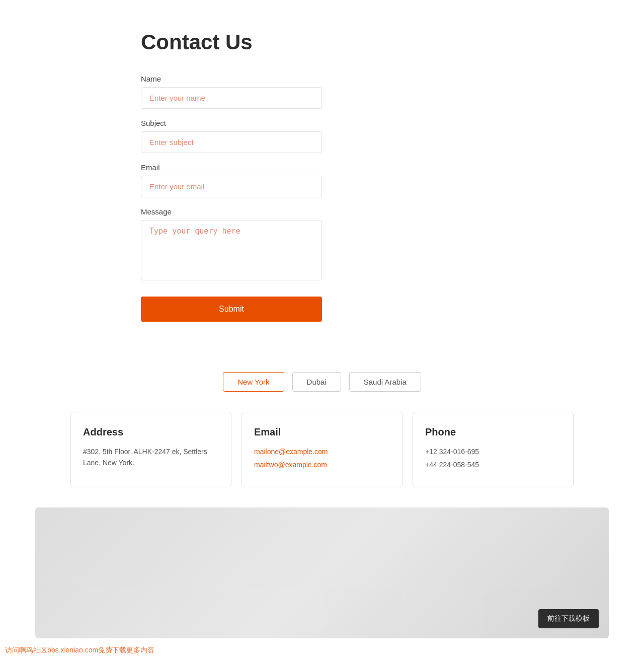 This screenshot has width=644, height=660. What do you see at coordinates (231, 186) in the screenshot?
I see `email-input` at bounding box center [231, 186].